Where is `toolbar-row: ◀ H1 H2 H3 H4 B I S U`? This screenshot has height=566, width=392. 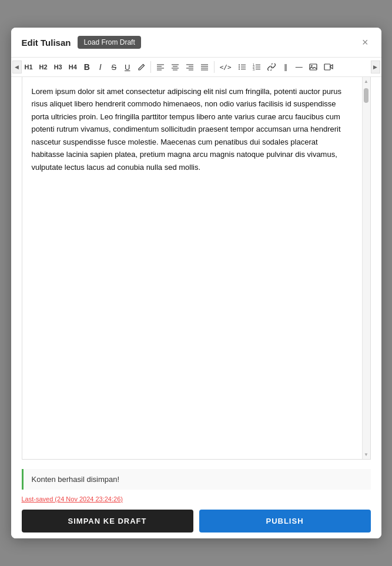
toolbar-row: ◀ H1 H2 H3 H4 B I S U is located at coordinates (196, 67).